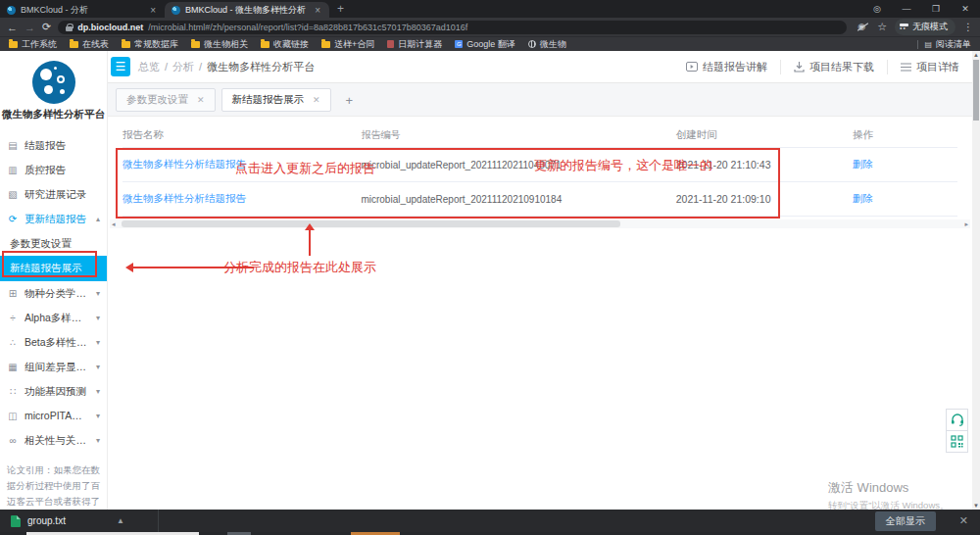 Image resolution: width=980 pixels, height=535 pixels. Describe the element at coordinates (114, 223) in the screenshot. I see `scroll-left-icon: ◂` at that location.